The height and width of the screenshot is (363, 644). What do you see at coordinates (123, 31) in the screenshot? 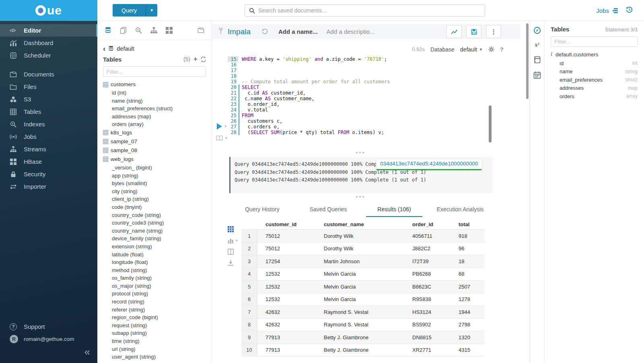
I see `documents-copy-icon` at bounding box center [123, 31].